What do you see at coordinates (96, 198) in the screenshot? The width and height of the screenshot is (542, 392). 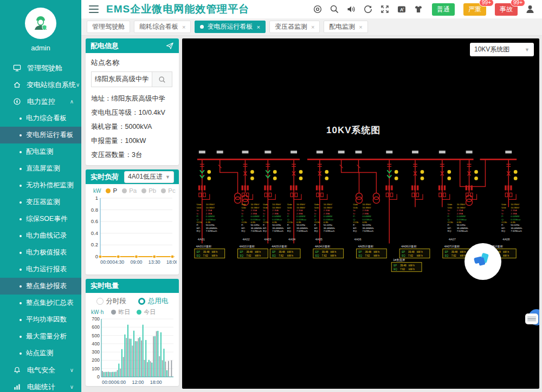 I see `svg-text: 1` at bounding box center [96, 198].